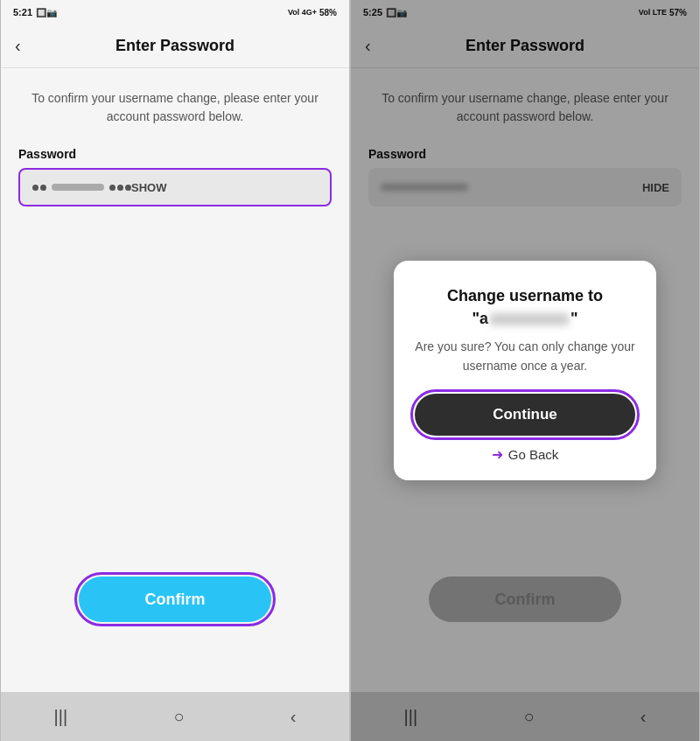 The image size is (700, 741). I want to click on password-dots-left, so click(82, 187).